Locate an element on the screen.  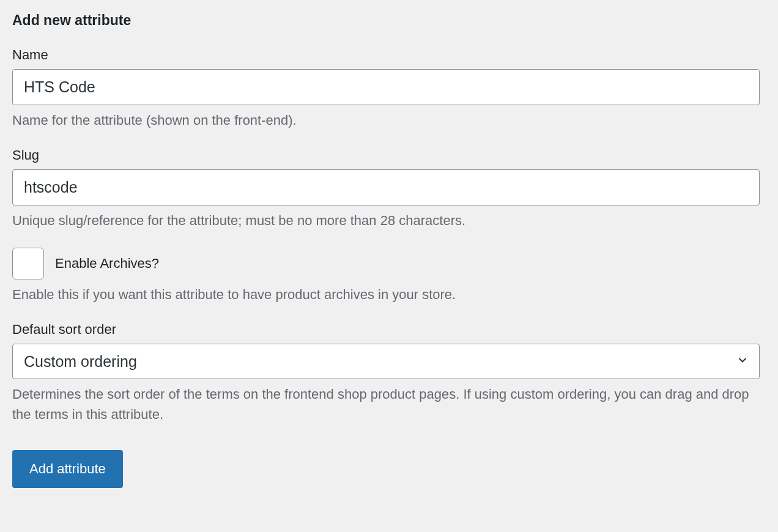
archives-field-group: Enable Archives? Enable this if you want… is located at coordinates (389, 276).